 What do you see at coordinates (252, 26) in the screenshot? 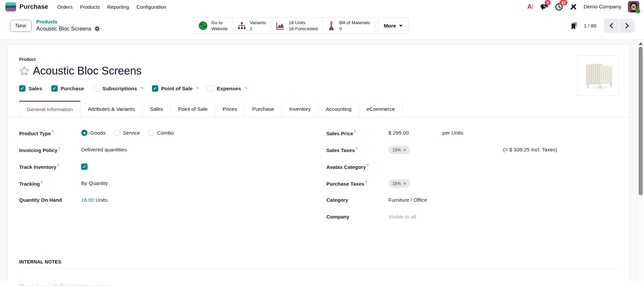
I see `variants-button: Variants 2` at bounding box center [252, 26].